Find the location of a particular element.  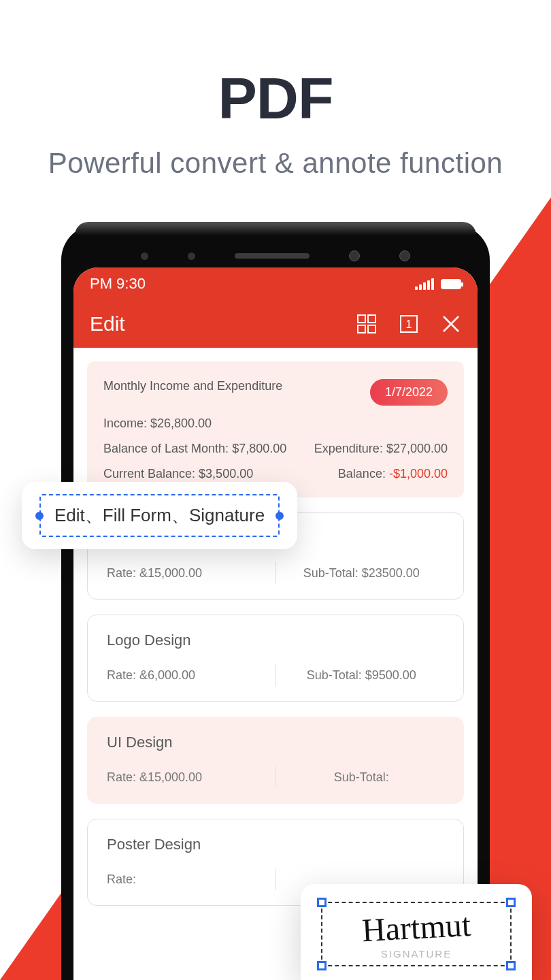

selection-handle-left is located at coordinates (39, 516).